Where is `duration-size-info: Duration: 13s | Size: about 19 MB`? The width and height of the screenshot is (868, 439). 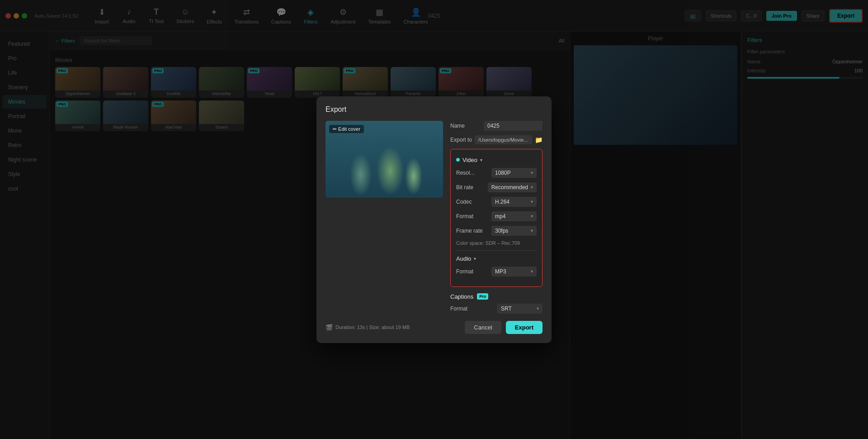 duration-size-info: Duration: 13s | Size: about 19 MB is located at coordinates (373, 327).